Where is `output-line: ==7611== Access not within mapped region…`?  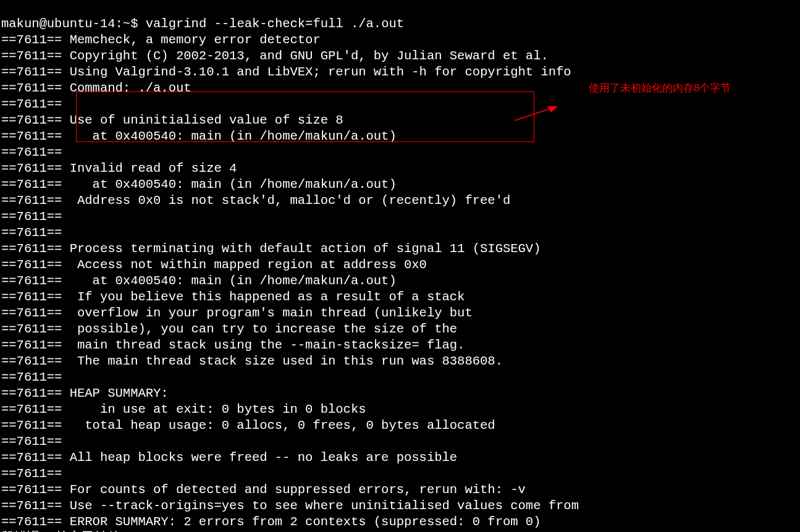
output-line: ==7611== Access not within mapped region… is located at coordinates (214, 264).